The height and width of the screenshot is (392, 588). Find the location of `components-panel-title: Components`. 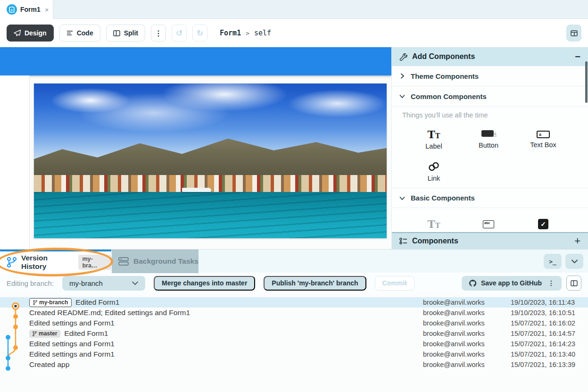

components-panel-title: Components is located at coordinates (491, 241).